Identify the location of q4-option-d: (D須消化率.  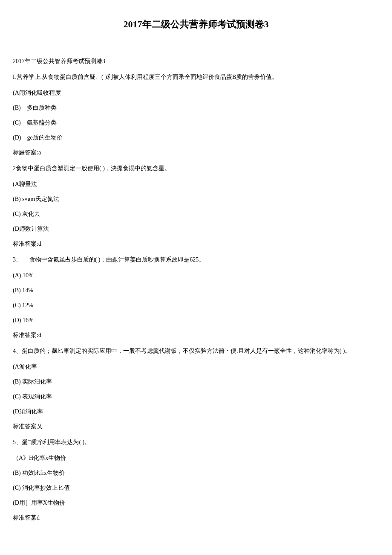
(196, 411).